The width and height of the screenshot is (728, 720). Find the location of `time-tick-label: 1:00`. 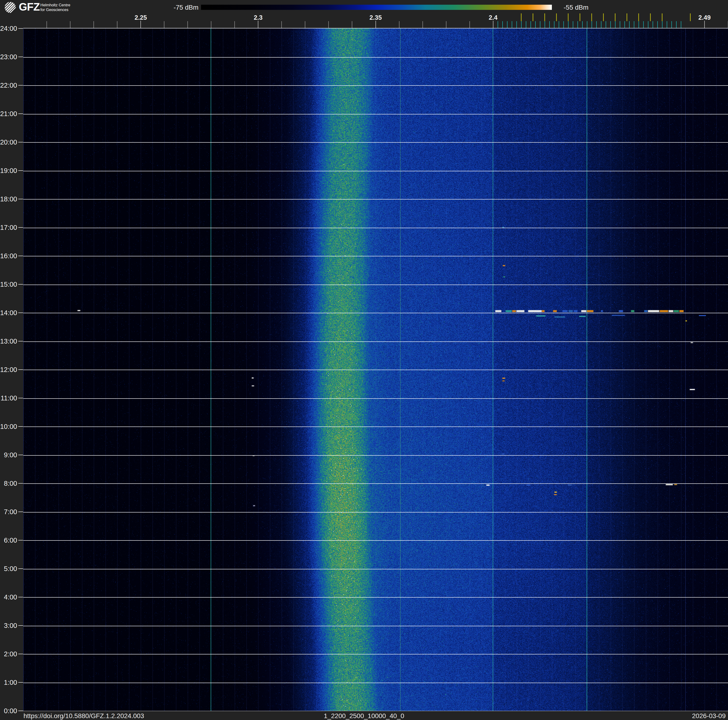

time-tick-label: 1:00 is located at coordinates (8, 682).